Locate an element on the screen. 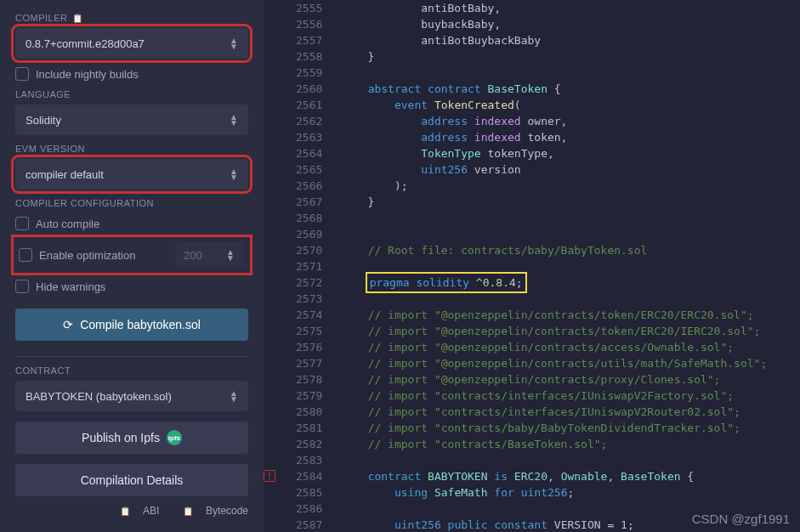 The width and height of the screenshot is (800, 532). hidewarn-checkbox is located at coordinates (22, 286).